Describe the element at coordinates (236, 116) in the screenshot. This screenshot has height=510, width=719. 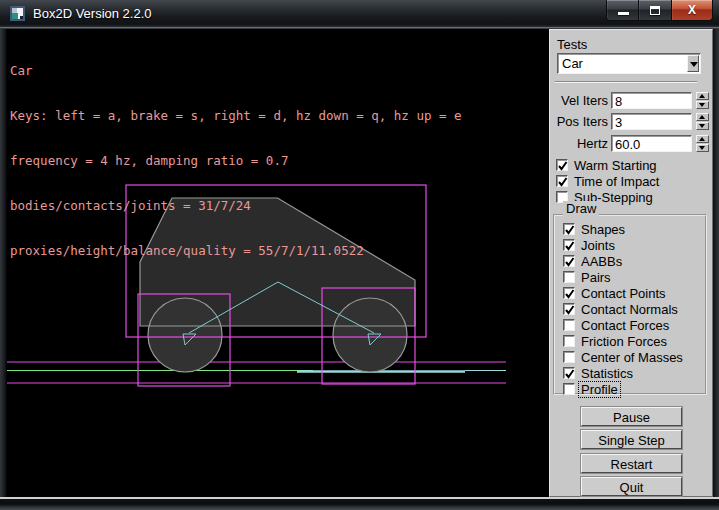
I see `keys-help-text: Keys: left = a, brake = s, right = d, hz…` at that location.